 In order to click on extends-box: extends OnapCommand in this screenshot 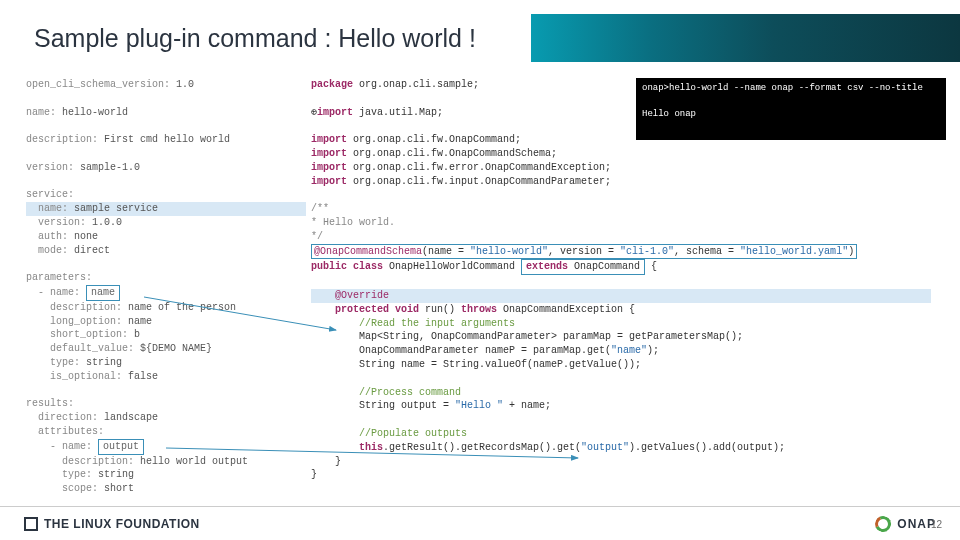, I will do `click(583, 267)`.